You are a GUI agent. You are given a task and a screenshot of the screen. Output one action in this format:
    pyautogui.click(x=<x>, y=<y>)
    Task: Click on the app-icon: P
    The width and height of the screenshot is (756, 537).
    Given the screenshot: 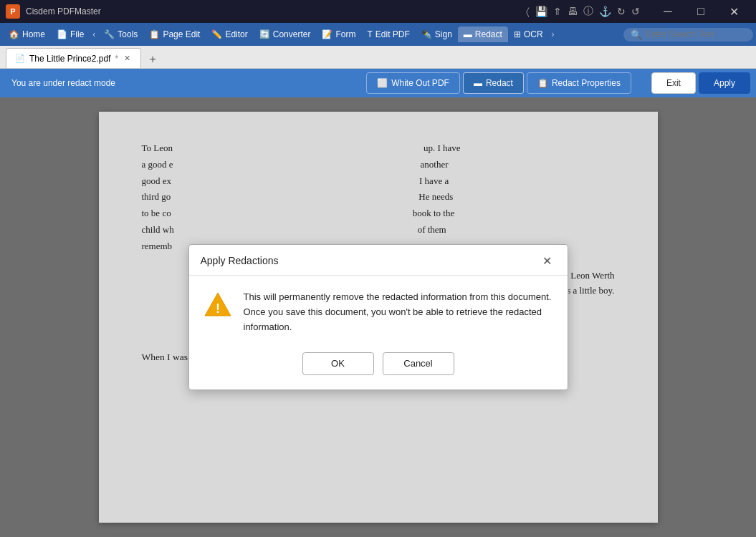 What is the action you would take?
    pyautogui.click(x=13, y=11)
    